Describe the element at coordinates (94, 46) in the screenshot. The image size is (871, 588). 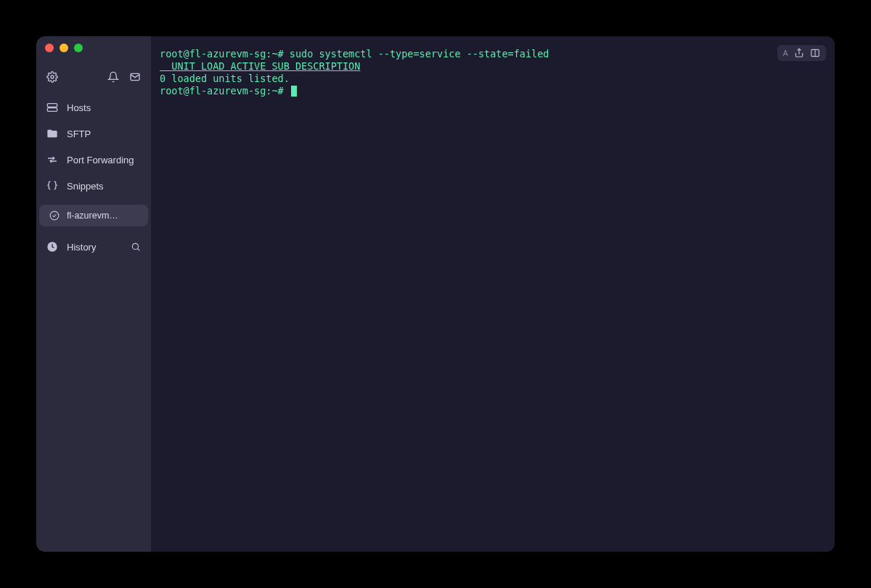
I see `window-controls` at that location.